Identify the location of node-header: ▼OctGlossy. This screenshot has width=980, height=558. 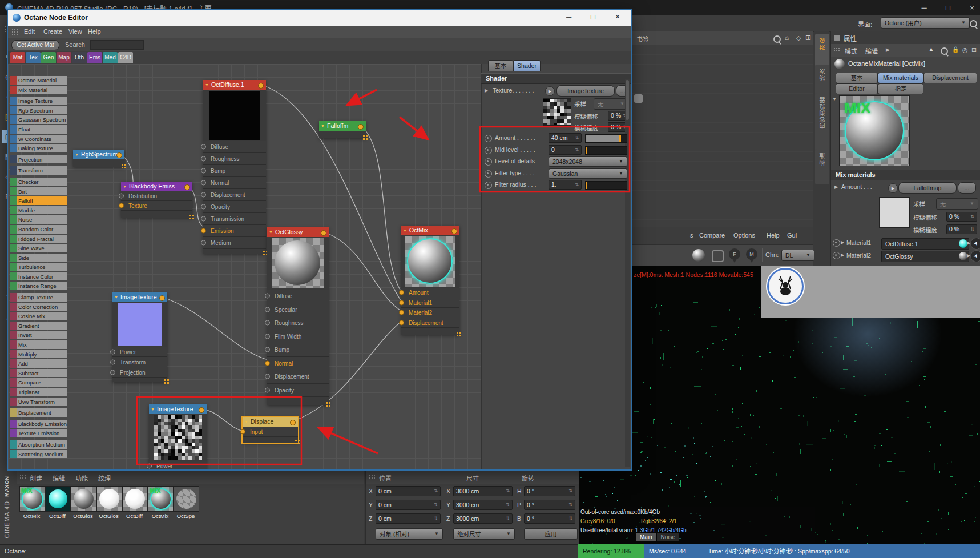
(298, 232).